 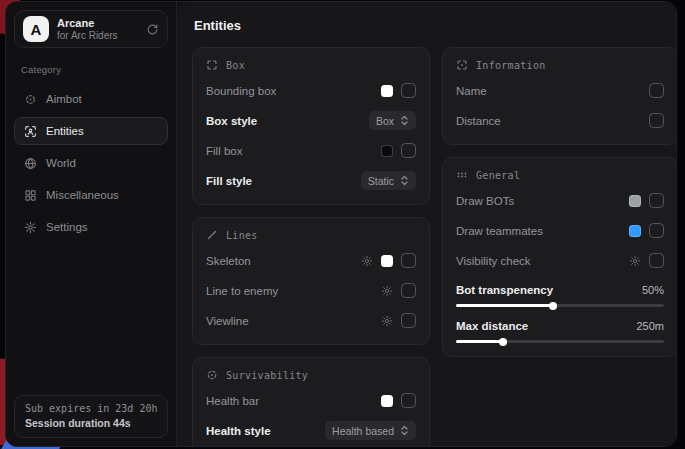 What do you see at coordinates (30, 132) in the screenshot?
I see `person-scan-icon` at bounding box center [30, 132].